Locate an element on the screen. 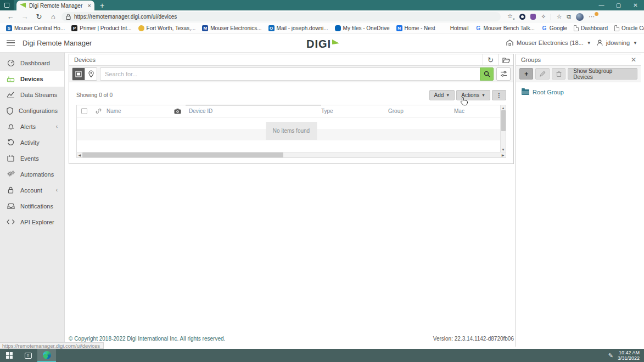 The height and width of the screenshot is (362, 644). scroll-right-arrow: ▶ is located at coordinates (503, 155).